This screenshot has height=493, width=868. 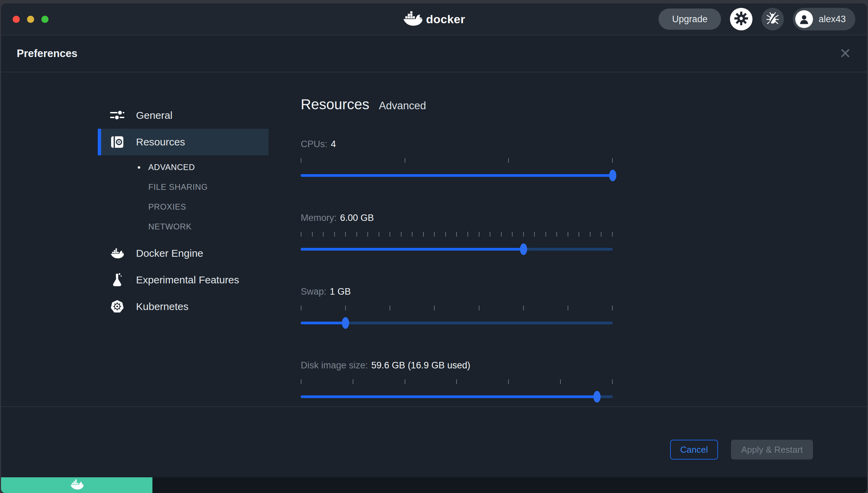 I want to click on sidebar-item-resources: Resources, so click(x=183, y=142).